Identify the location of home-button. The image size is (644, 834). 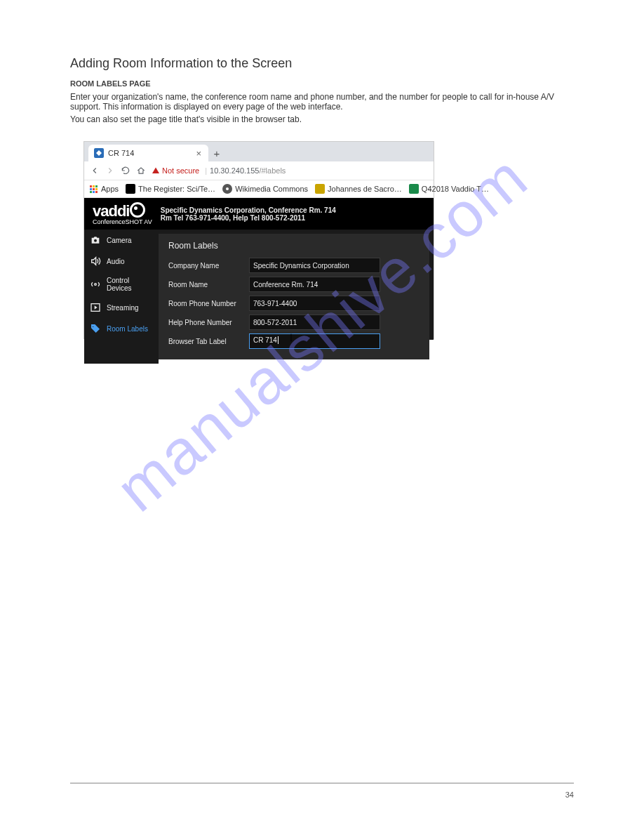
(141, 171).